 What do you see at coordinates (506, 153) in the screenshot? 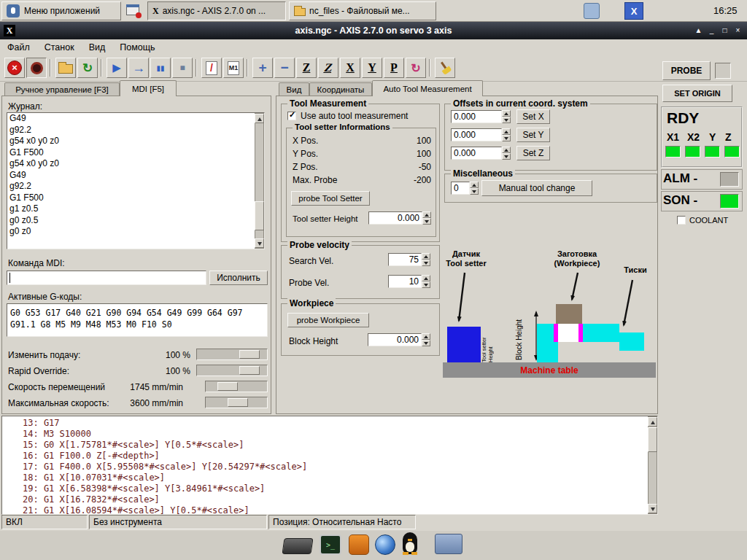
I see `offset-z-spinner` at bounding box center [506, 153].